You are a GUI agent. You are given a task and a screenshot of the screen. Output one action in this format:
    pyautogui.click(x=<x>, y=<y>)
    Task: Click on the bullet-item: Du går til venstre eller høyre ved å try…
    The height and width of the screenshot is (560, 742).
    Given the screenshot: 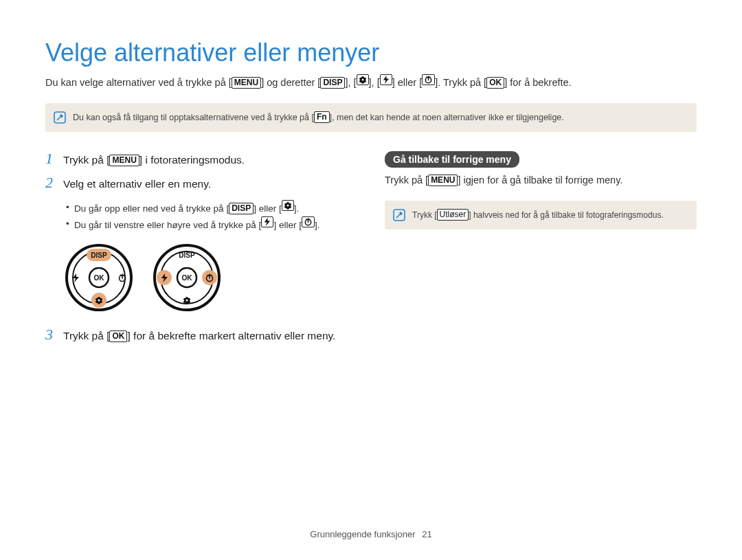 What is the action you would take?
    pyautogui.click(x=212, y=225)
    